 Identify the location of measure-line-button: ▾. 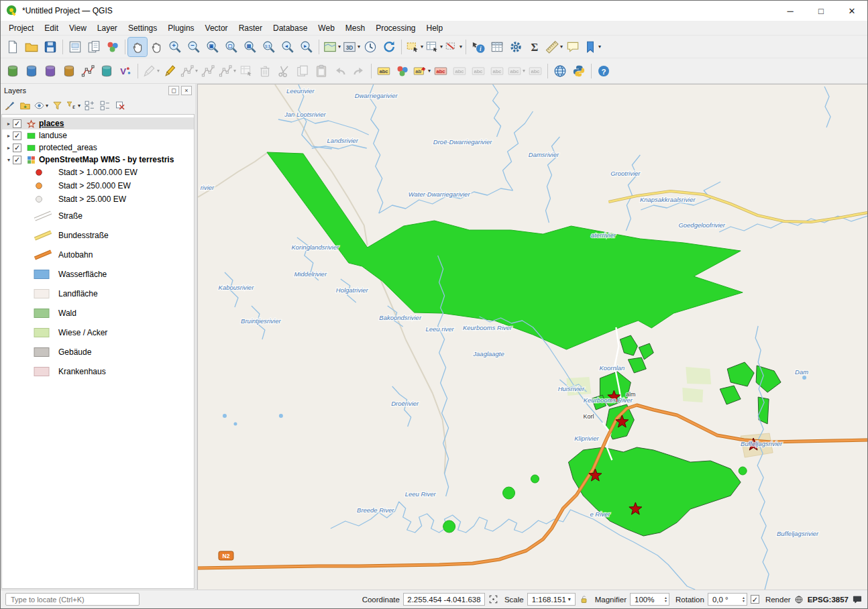
(554, 47).